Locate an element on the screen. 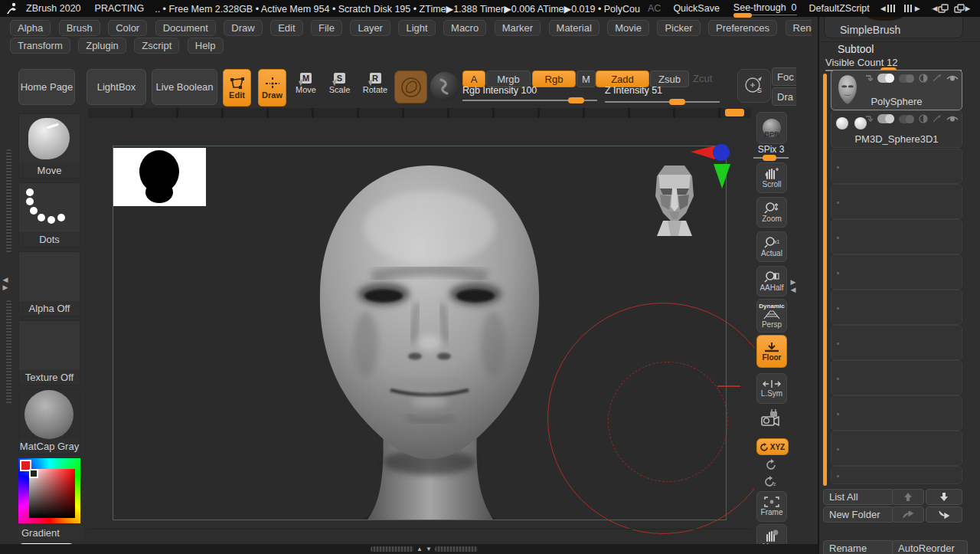 This screenshot has height=554, width=980. zscript-button: DefaultZScript is located at coordinates (839, 8).